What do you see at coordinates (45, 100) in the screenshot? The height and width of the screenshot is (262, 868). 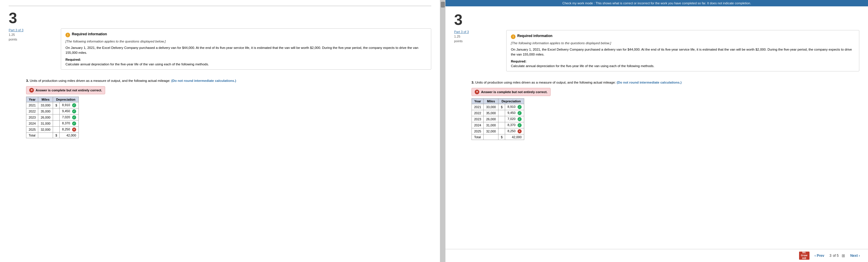 I see `left-col-miles: Miles` at bounding box center [45, 100].